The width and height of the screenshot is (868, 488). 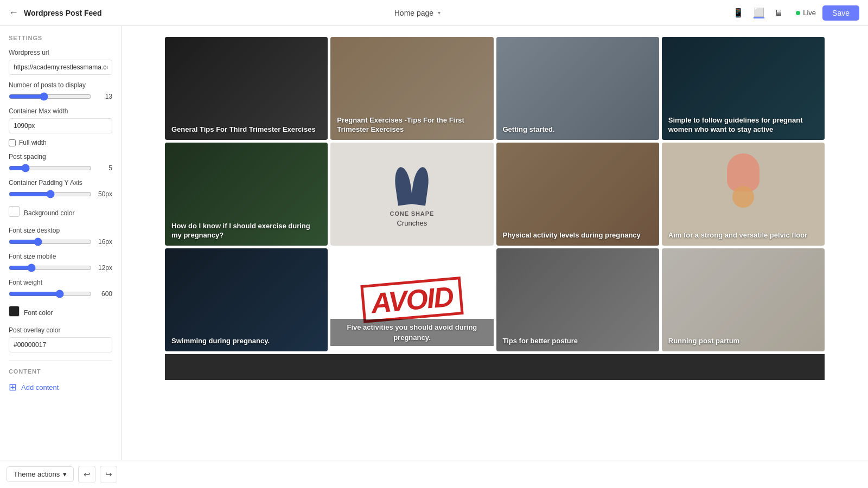 I want to click on card-title: Pregnant Exercises -Tips For the First T…, so click(x=412, y=125).